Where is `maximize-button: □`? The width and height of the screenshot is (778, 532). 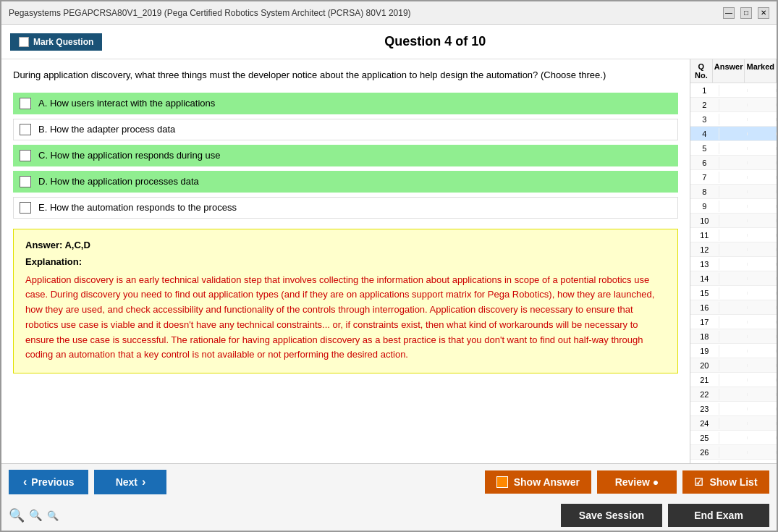 maximize-button: □ is located at coordinates (746, 13).